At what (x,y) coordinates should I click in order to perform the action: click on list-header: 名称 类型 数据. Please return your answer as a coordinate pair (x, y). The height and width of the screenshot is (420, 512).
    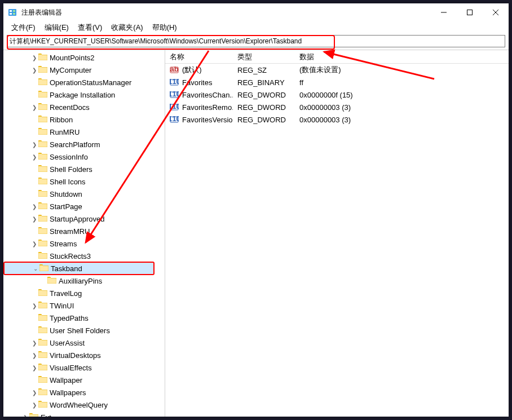
    Looking at the image, I should click on (337, 57).